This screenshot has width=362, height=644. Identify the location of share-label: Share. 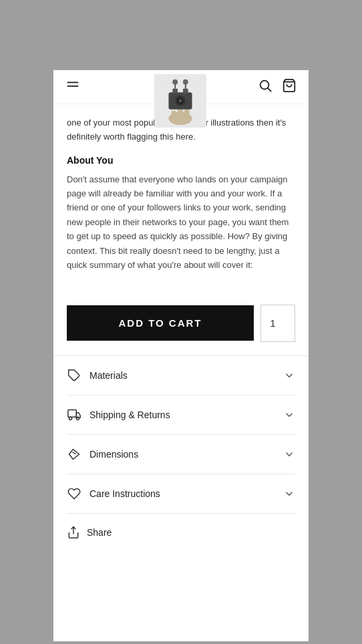
(99, 532).